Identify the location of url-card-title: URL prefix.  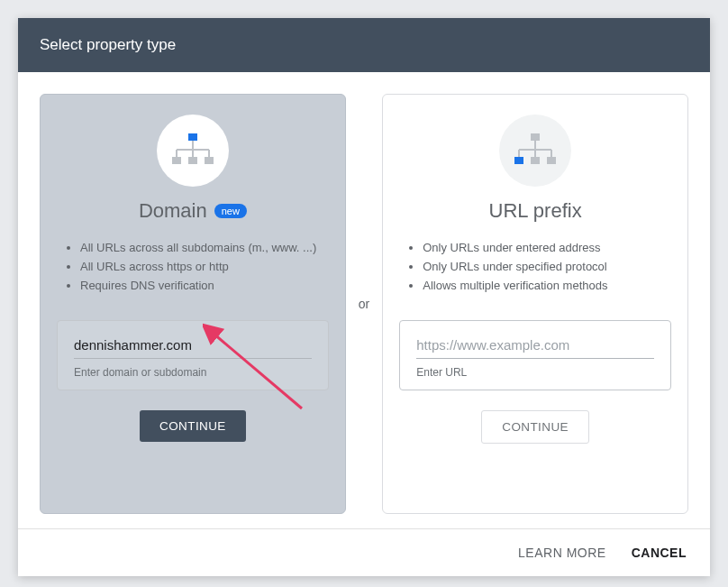
(535, 211).